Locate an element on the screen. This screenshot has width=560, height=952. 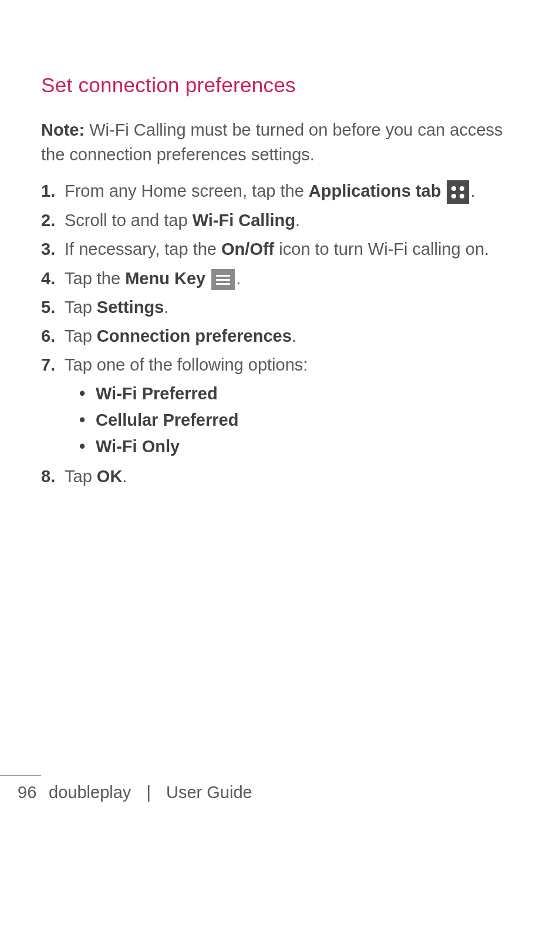
applications-tab-icon is located at coordinates (458, 192).